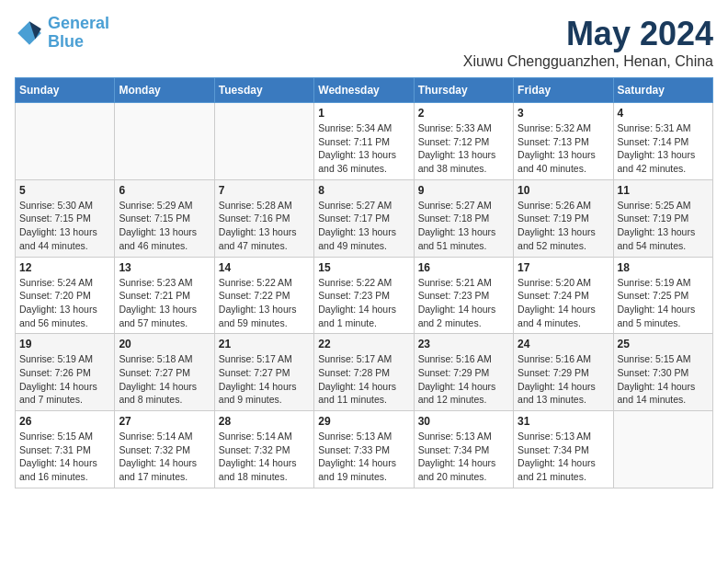 The image size is (728, 563). Describe the element at coordinates (264, 90) in the screenshot. I see `header-day: Tuesday` at that location.